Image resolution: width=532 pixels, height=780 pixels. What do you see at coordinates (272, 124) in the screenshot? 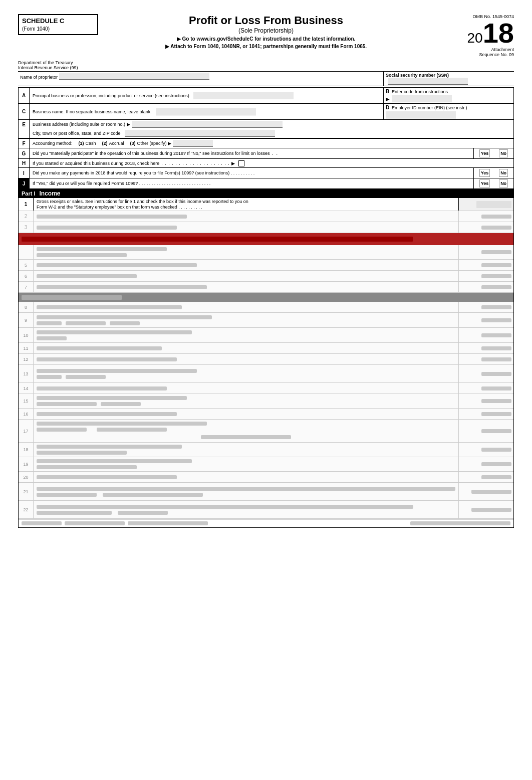
I see `row-e-content: Business address (including suite or roo…` at bounding box center [272, 124].